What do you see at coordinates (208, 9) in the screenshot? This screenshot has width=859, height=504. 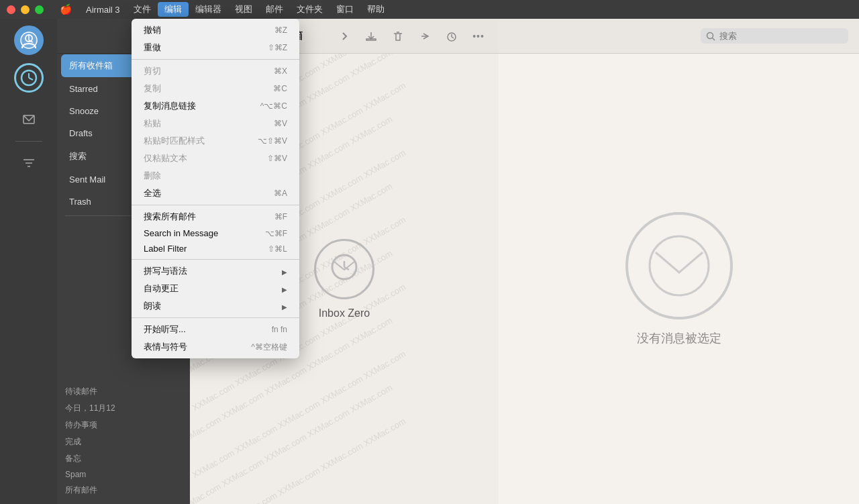 I see `menu-editor: 编辑器` at bounding box center [208, 9].